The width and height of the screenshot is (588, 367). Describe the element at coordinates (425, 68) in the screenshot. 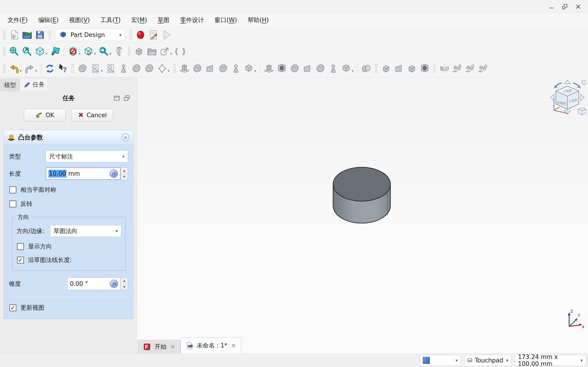

I see `thickness-button` at that location.